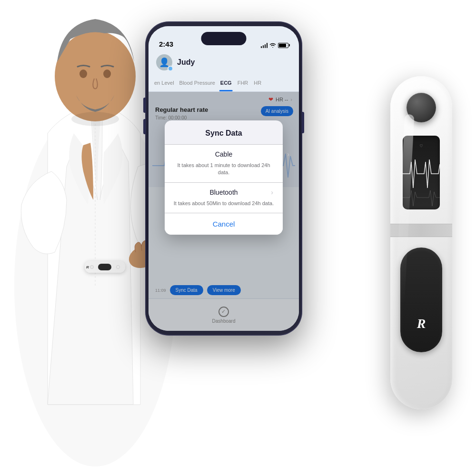 This screenshot has width=476, height=476. I want to click on avatar-icon: 👤, so click(164, 62).